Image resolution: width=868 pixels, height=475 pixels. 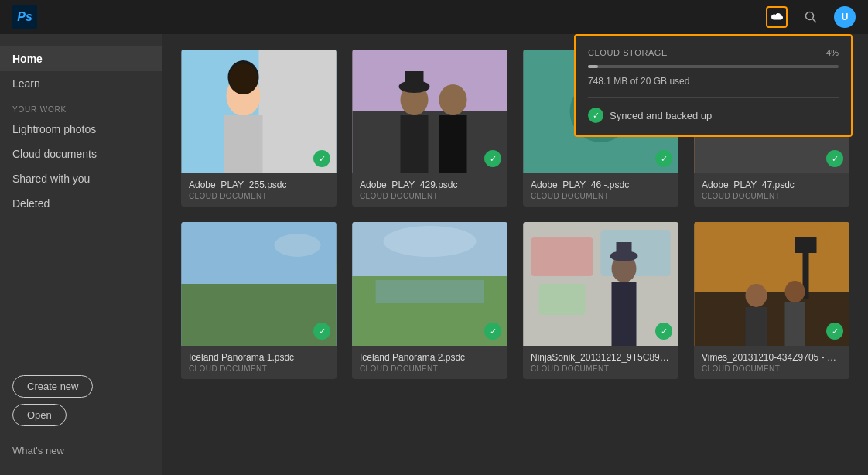 What do you see at coordinates (430, 362) in the screenshot?
I see `file-info: Iceland Panorama 2.psdc CLOUD DOCUMENT` at bounding box center [430, 362].